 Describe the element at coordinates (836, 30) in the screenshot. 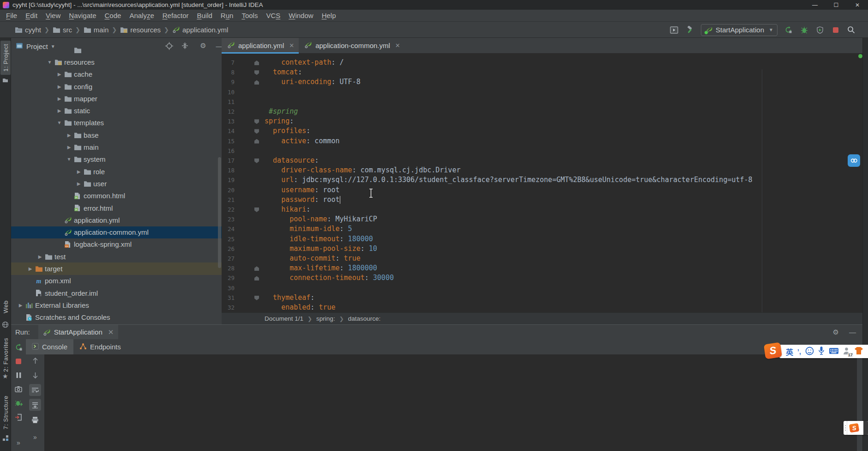

I see `stop-icon` at that location.